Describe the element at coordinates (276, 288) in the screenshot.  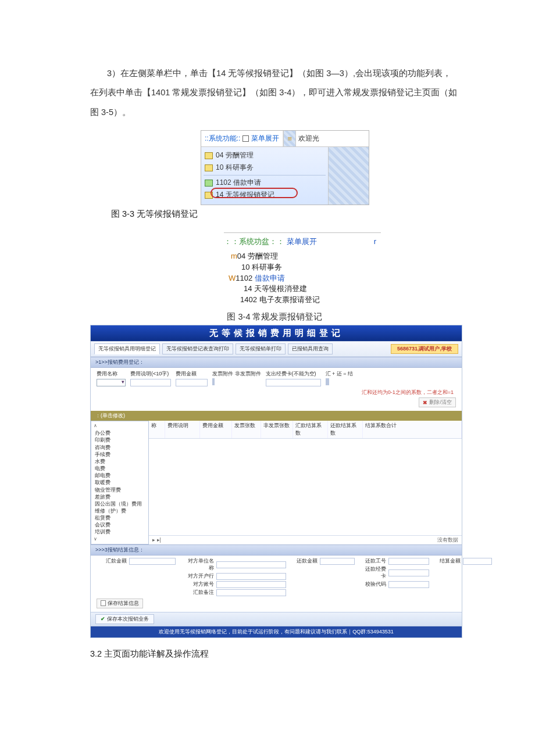
I see `item-label: 14 天等慢根消登建` at that location.